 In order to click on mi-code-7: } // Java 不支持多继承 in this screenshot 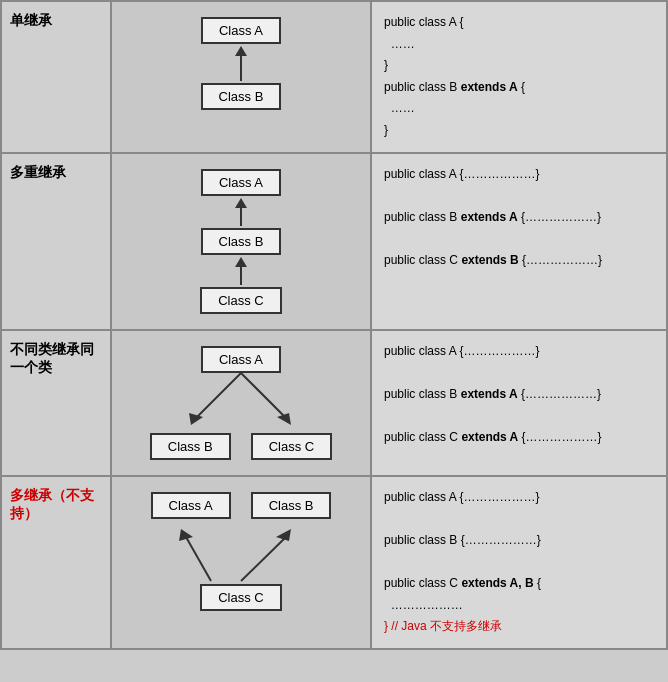, I will do `click(519, 627)`.